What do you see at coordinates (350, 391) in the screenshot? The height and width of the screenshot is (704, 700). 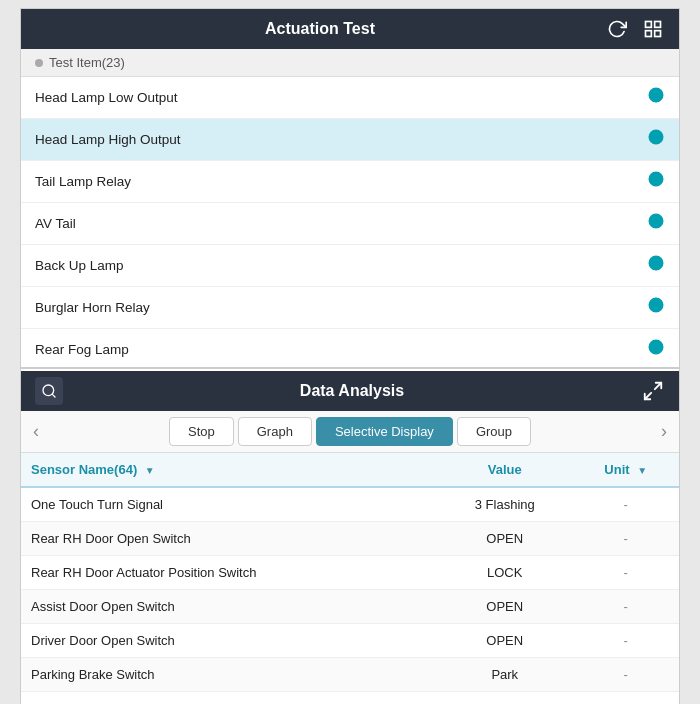 I see `data-analysis-header: Data Analysis` at bounding box center [350, 391].